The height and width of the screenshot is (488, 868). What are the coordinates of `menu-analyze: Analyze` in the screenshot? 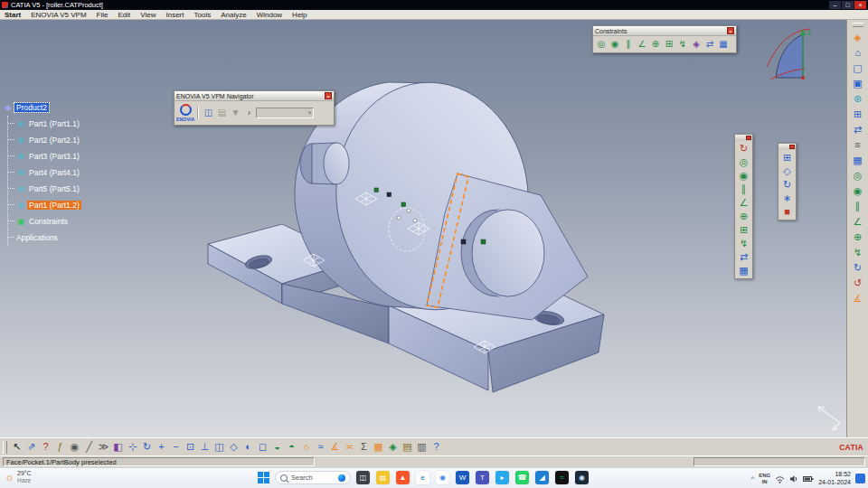 It's located at (233, 14).